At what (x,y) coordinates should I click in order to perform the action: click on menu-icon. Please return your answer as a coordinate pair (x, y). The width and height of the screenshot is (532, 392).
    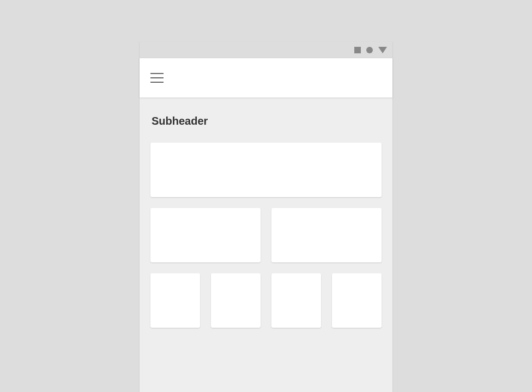
    Looking at the image, I should click on (157, 78).